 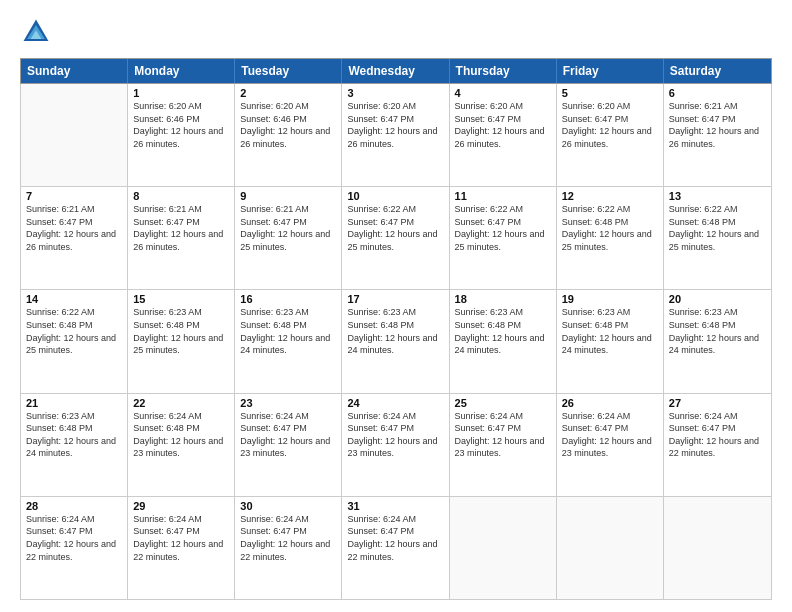 What do you see at coordinates (74, 196) in the screenshot?
I see `day-number: 7` at bounding box center [74, 196].